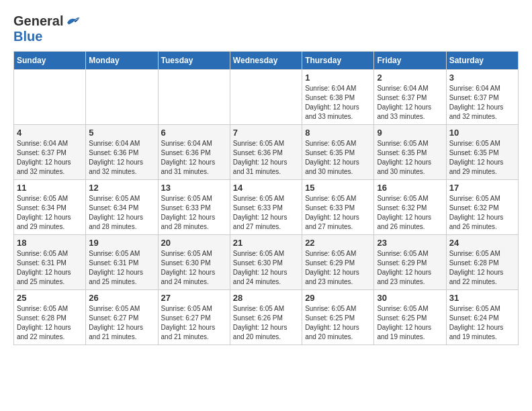 The height and width of the screenshot is (411, 532). I want to click on day-number: 29, so click(338, 298).